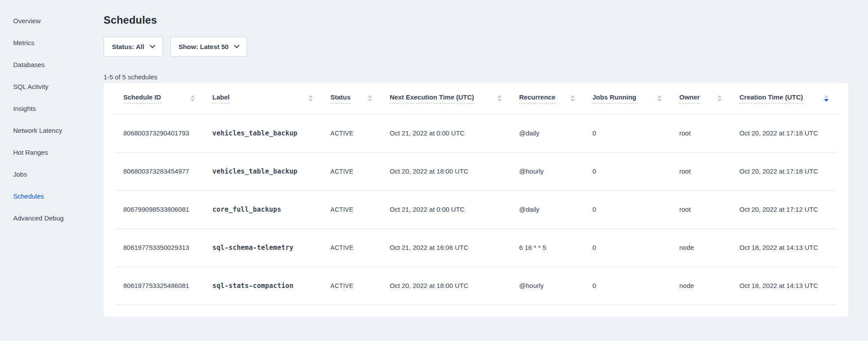 The height and width of the screenshot is (341, 868). What do you see at coordinates (52, 108) in the screenshot?
I see `sidebar-item-insights: Insights` at bounding box center [52, 108].